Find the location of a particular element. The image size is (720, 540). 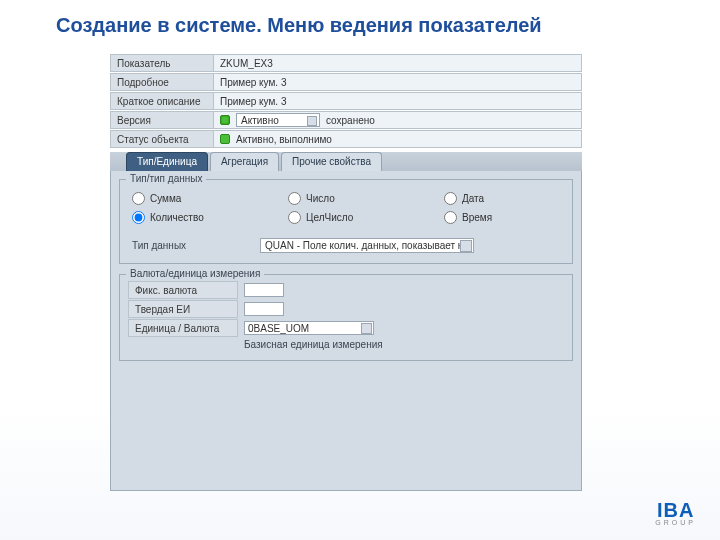

type-group: Тип/тип данных Сумма Число Дата Количест… is located at coordinates (346, 222).